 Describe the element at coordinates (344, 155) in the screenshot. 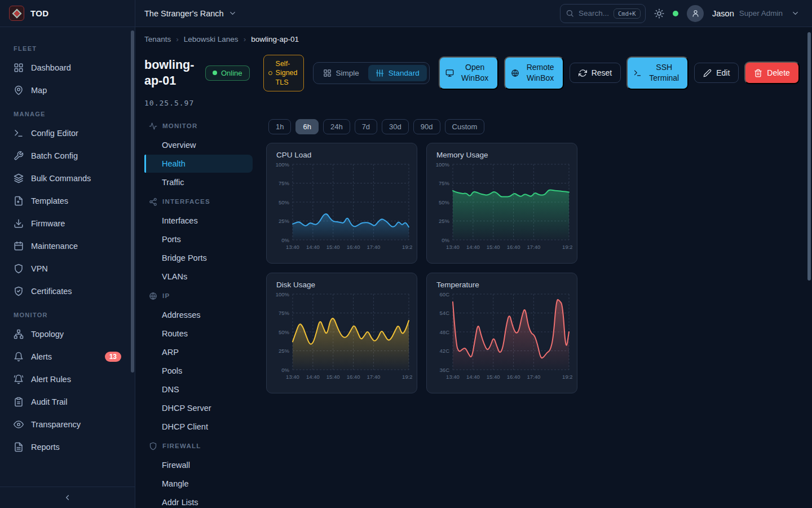

I see `chart-title: CPU Load` at that location.